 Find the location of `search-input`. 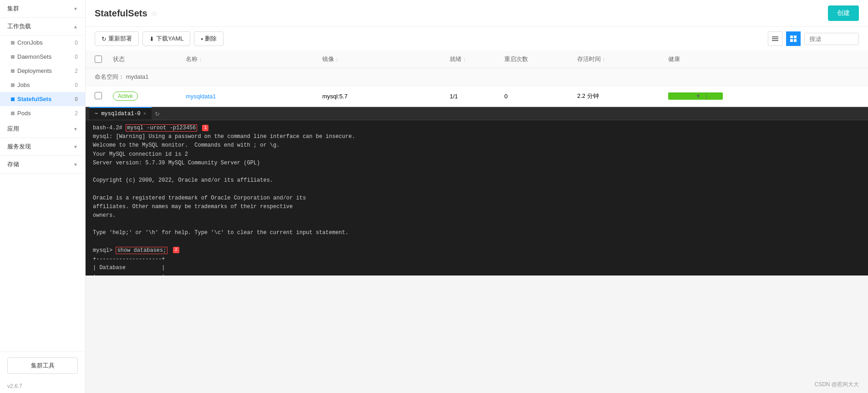

search-input is located at coordinates (832, 39).